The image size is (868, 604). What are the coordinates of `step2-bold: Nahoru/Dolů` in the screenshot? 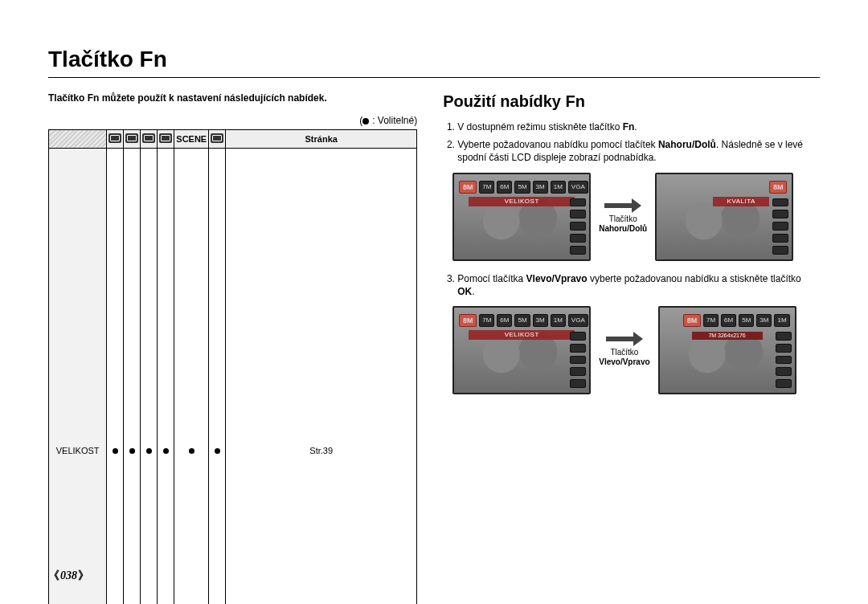 It's located at (687, 145).